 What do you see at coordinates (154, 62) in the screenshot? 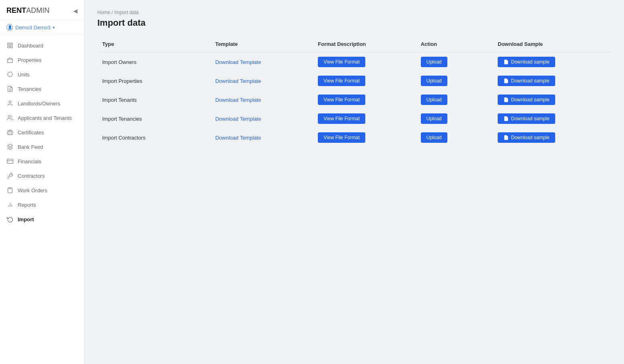
I see `row-type: Import Owners` at bounding box center [154, 62].